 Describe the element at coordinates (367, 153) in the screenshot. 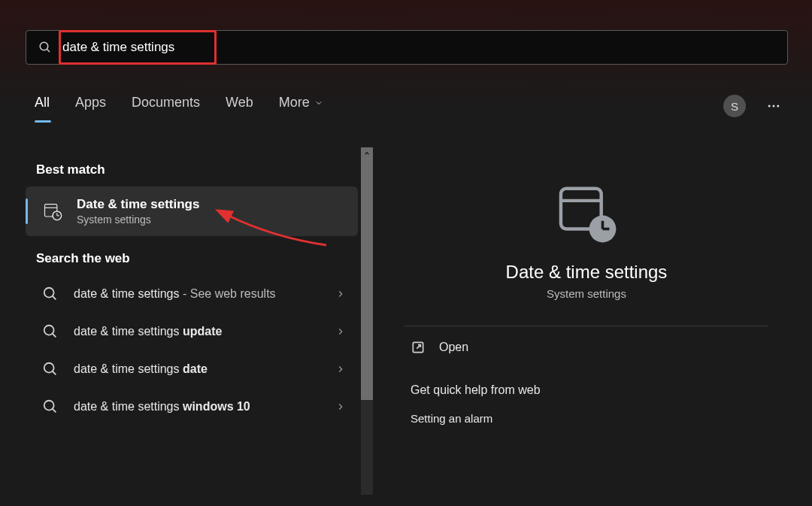

I see `chevron-up-icon` at that location.